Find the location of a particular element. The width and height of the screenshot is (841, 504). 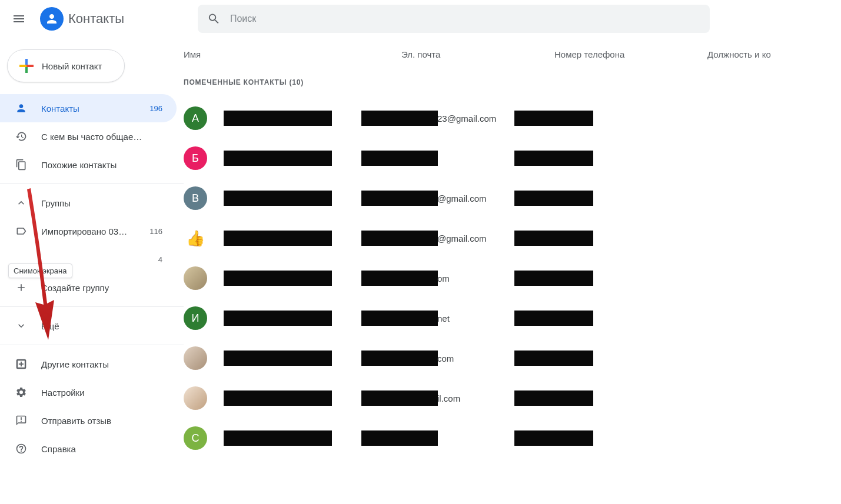

avatar: 👍 is located at coordinates (195, 238).